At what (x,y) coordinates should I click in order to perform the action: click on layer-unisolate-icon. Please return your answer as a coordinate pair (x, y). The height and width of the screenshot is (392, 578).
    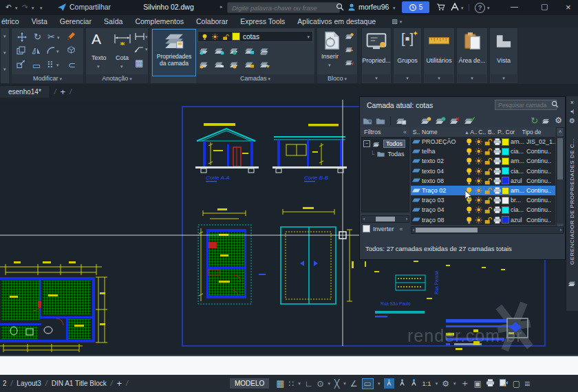
    Looking at the image, I should click on (220, 51).